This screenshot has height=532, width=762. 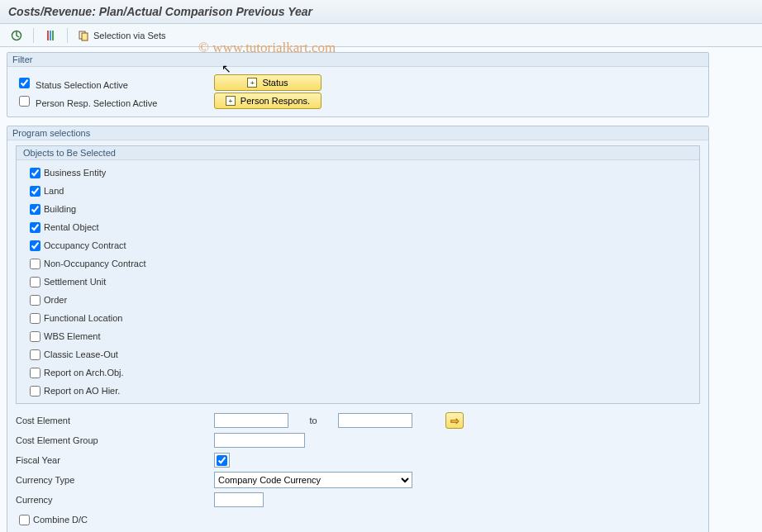 What do you see at coordinates (84, 373) in the screenshot?
I see `object-label: Report on Arch.Obj.` at bounding box center [84, 373].